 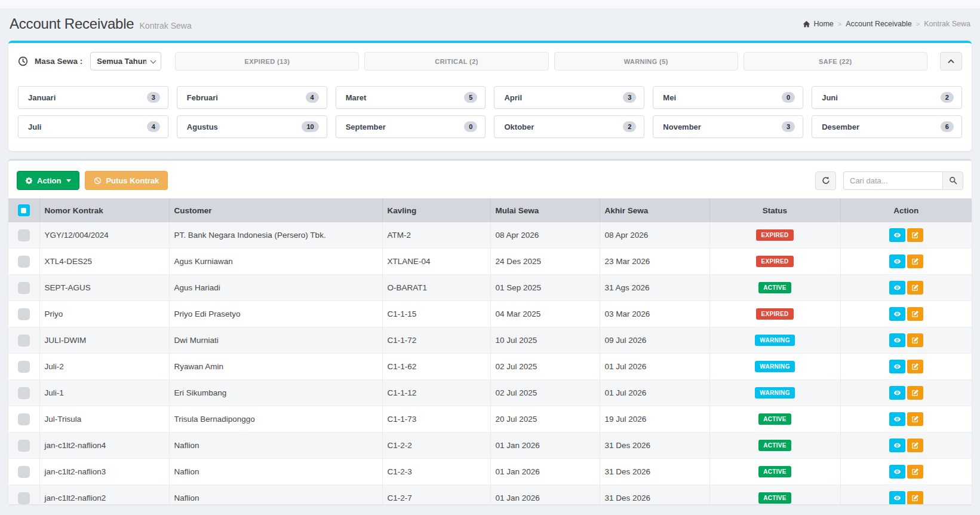 I want to click on month-label: Desember, so click(x=841, y=127).